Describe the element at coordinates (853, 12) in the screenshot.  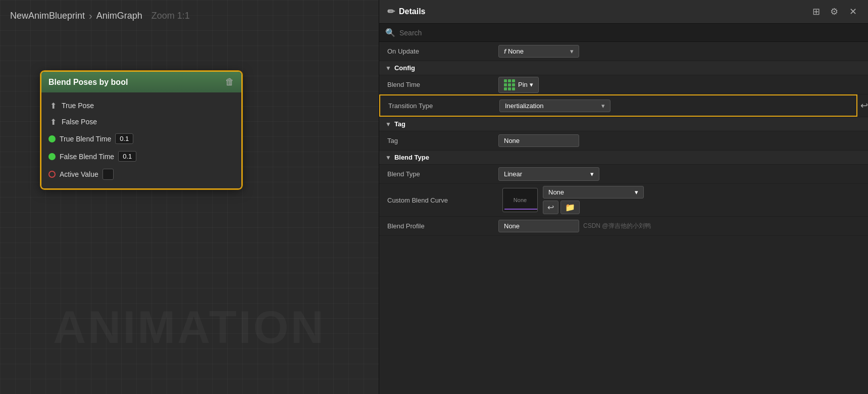
I see `close-button: ✕` at that location.